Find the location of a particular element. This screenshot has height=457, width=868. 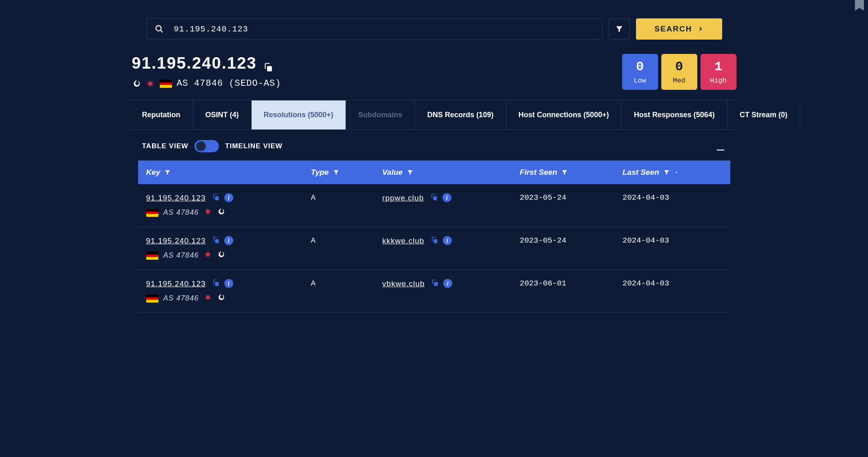

tab-subdomains: Subdomains is located at coordinates (381, 115).